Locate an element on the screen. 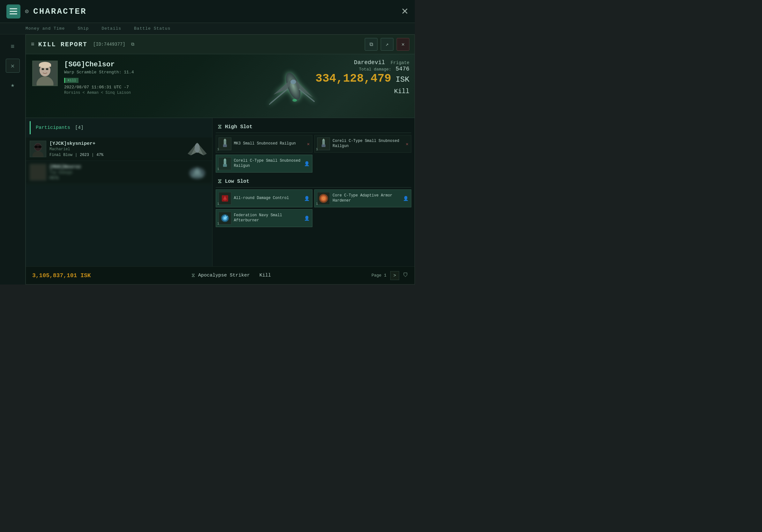 The height and width of the screenshot is (532, 762). victim-portrait is located at coordinates (45, 74).